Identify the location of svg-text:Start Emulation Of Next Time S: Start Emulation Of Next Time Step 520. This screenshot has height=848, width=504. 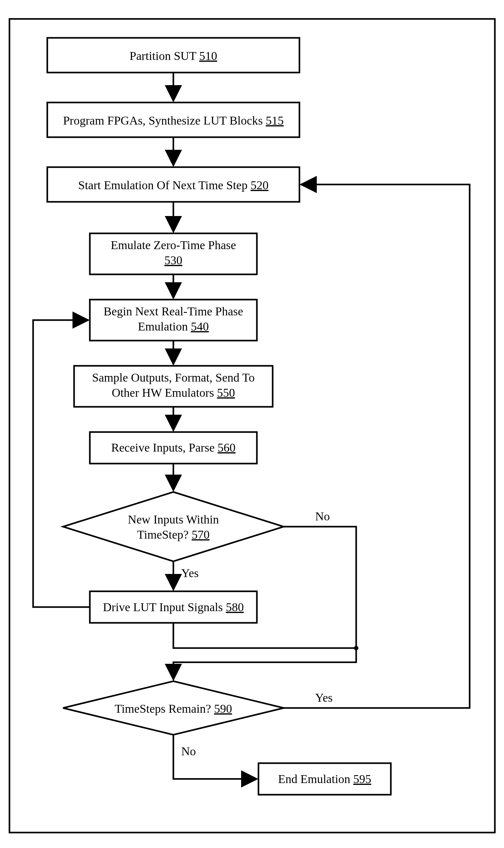
(173, 185).